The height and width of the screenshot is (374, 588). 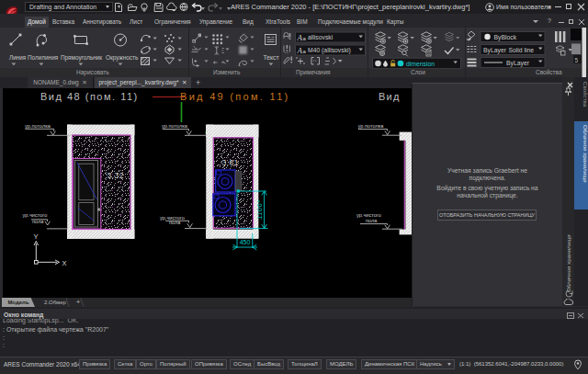 What do you see at coordinates (90, 96) in the screenshot?
I see `svg-text: Вид 48 (пом. 11)` at bounding box center [90, 96].